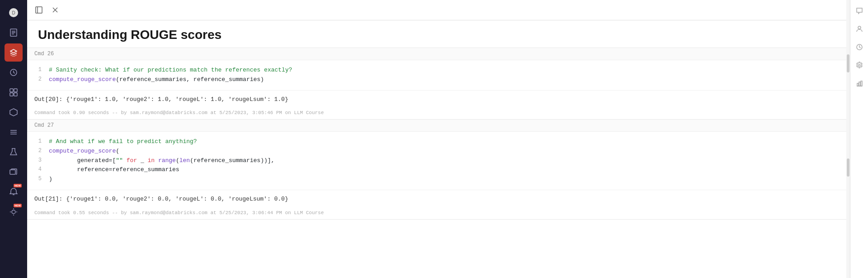 Image resolution: width=868 pixels, height=278 pixels. What do you see at coordinates (14, 172) in the screenshot?
I see `sidebar-icon-collections` at bounding box center [14, 172].